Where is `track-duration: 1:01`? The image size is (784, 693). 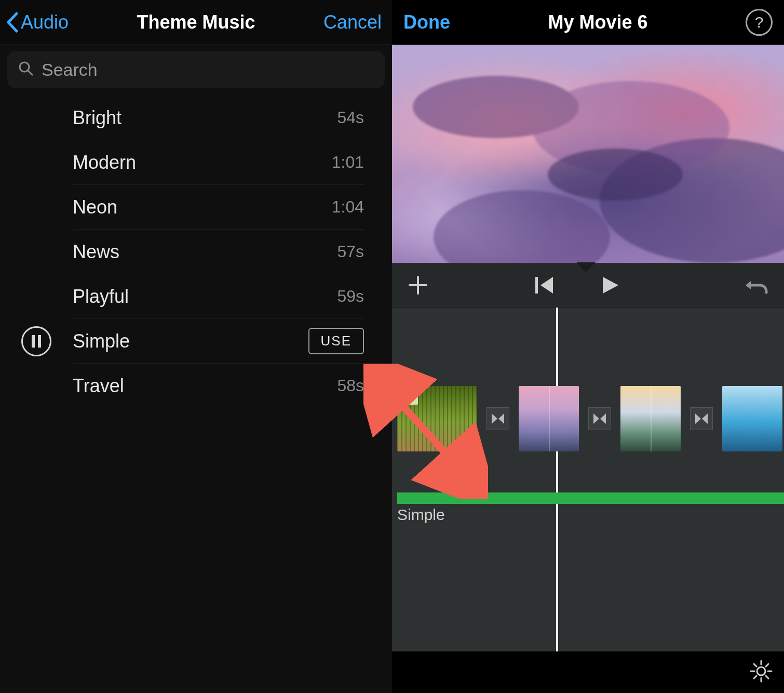
track-duration: 1:01 is located at coordinates (348, 162).